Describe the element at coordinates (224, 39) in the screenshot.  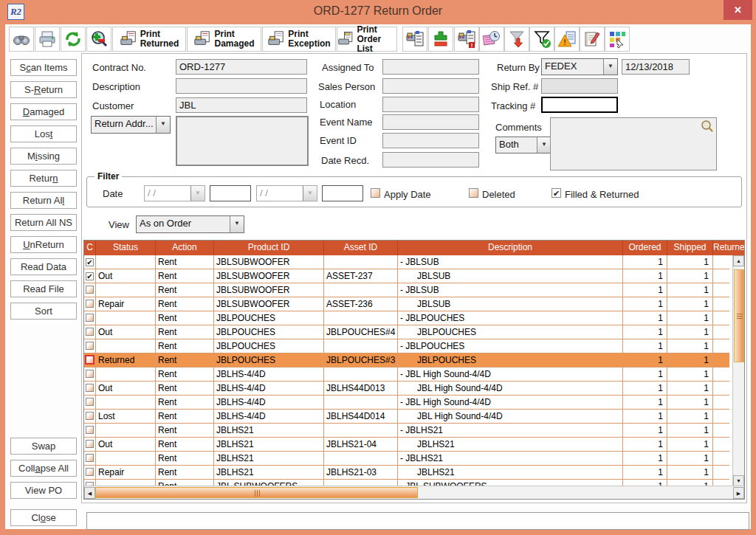
I see `print-damaged-button: PrintDamaged` at that location.